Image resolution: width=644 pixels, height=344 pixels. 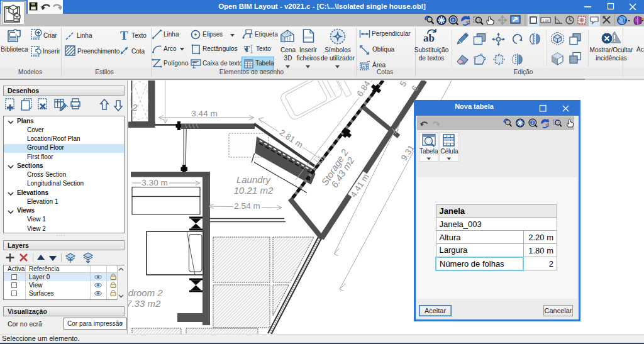 I want to click on svg-text: ab, so click(x=429, y=38).